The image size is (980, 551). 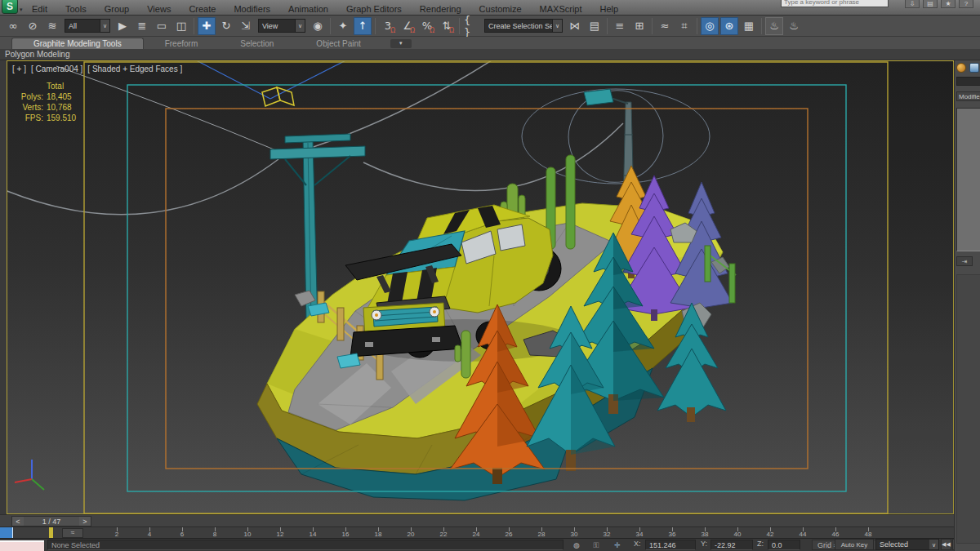 What do you see at coordinates (946, 544) in the screenshot?
I see `go-to-start-button: ◀◀` at bounding box center [946, 544].